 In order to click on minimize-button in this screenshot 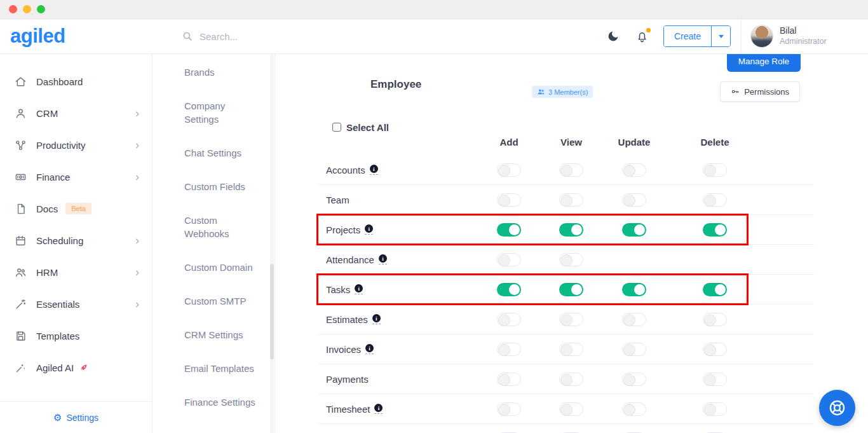, I will do `click(27, 9)`.